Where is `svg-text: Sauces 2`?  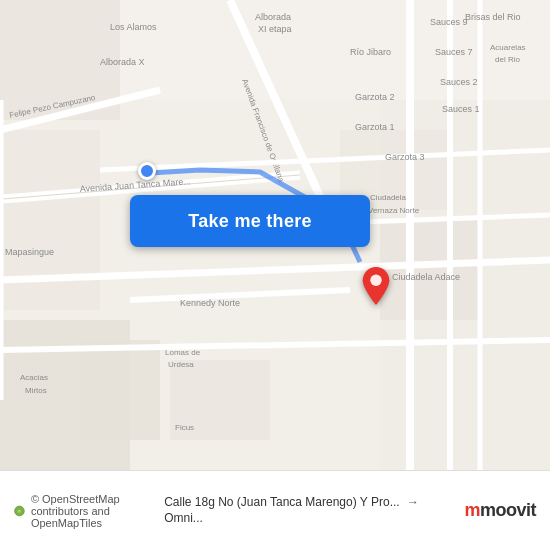 svg-text: Sauces 2 is located at coordinates (459, 82).